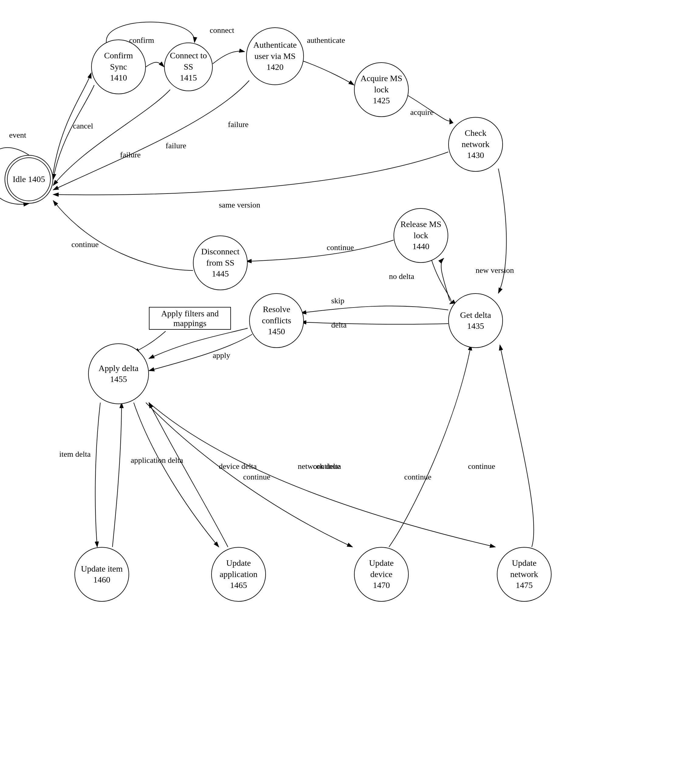  I want to click on node-update-device-label: Updatedevice1470, so click(382, 574).